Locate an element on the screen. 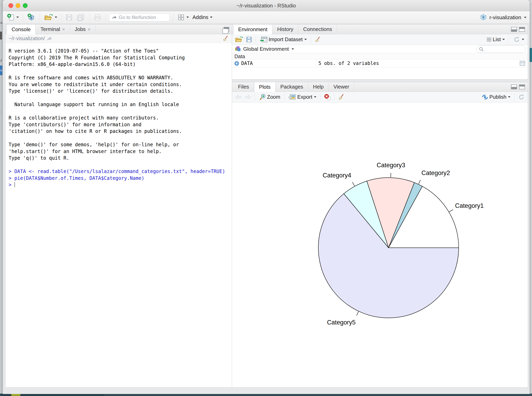 The width and height of the screenshot is (532, 396). main-toolbar: R is located at coordinates (266, 17).